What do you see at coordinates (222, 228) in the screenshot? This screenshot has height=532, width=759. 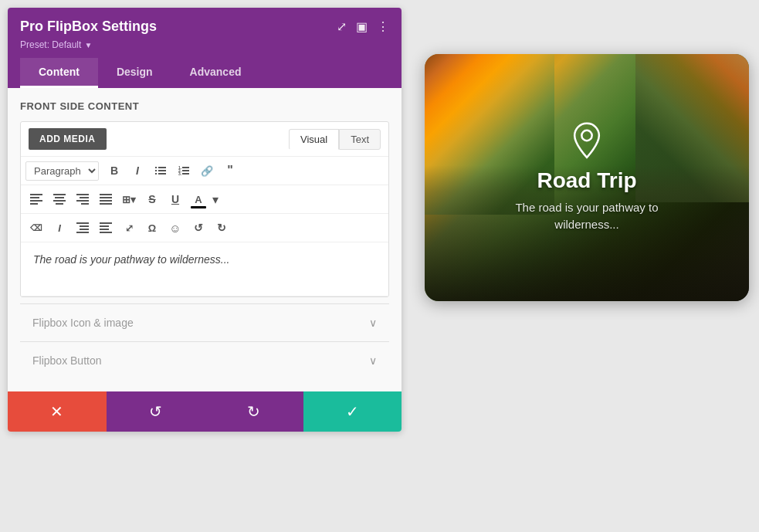 I see `redo-editor-button: ↻` at bounding box center [222, 228].